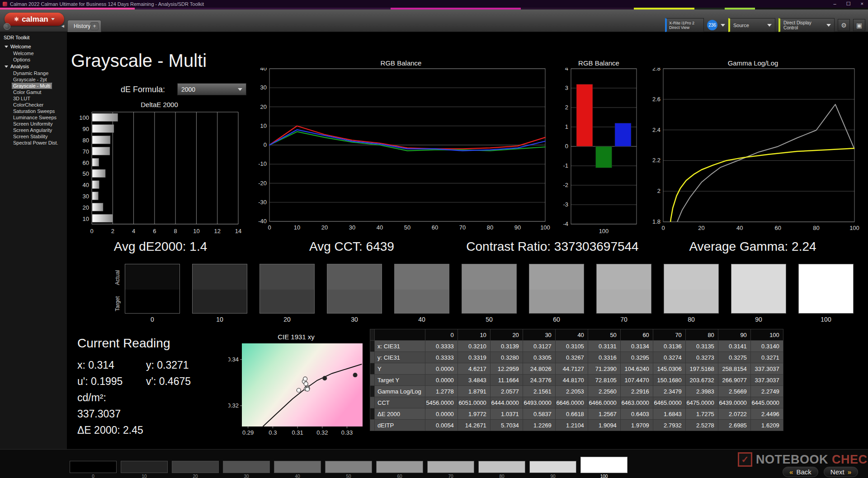  Describe the element at coordinates (759, 294) in the screenshot. I see `swatch-column-90: 90` at that location.